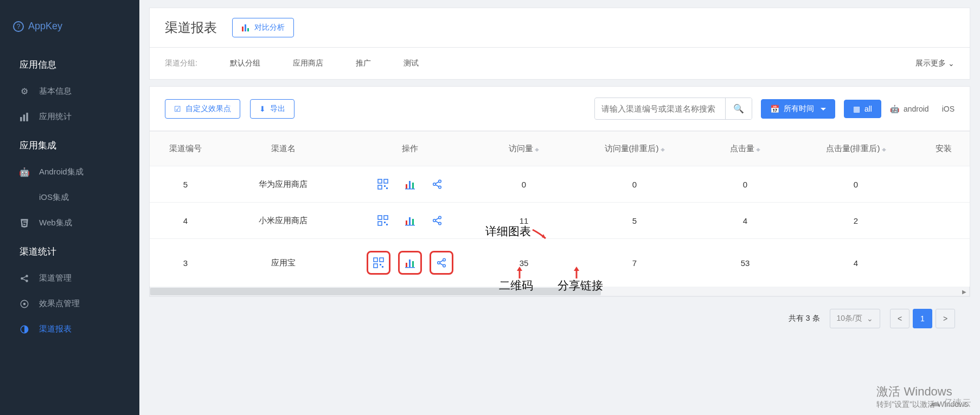  I want to click on pager-page-1: 1, so click(923, 319).